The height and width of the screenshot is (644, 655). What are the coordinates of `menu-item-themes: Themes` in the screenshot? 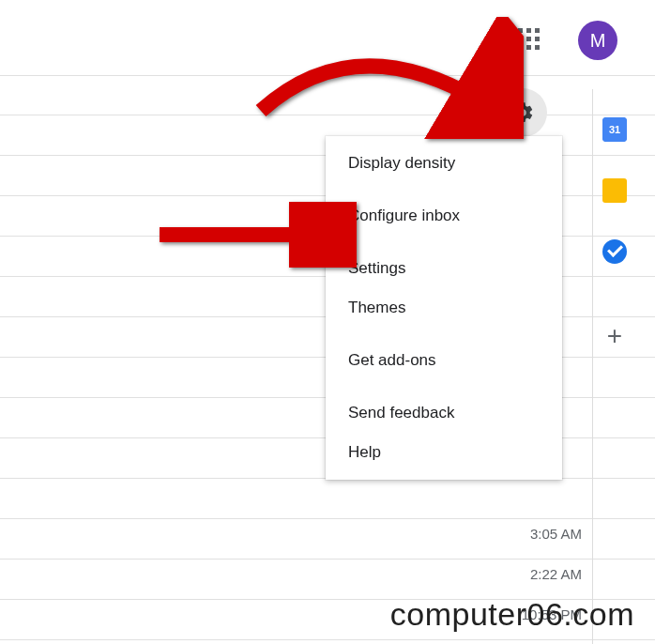 It's located at (444, 308).